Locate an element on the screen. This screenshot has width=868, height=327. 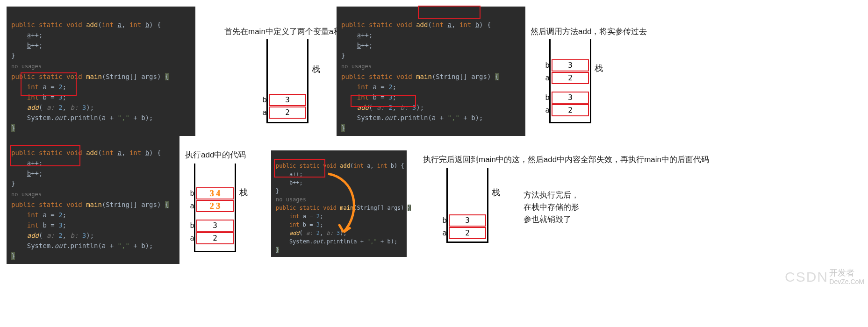
caption-3: 执行add中的代码 is located at coordinates (215, 155).